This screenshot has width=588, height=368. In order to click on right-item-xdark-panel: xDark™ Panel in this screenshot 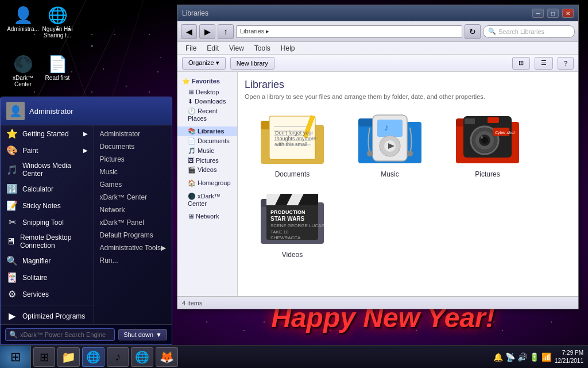, I will do `click(133, 223)`.